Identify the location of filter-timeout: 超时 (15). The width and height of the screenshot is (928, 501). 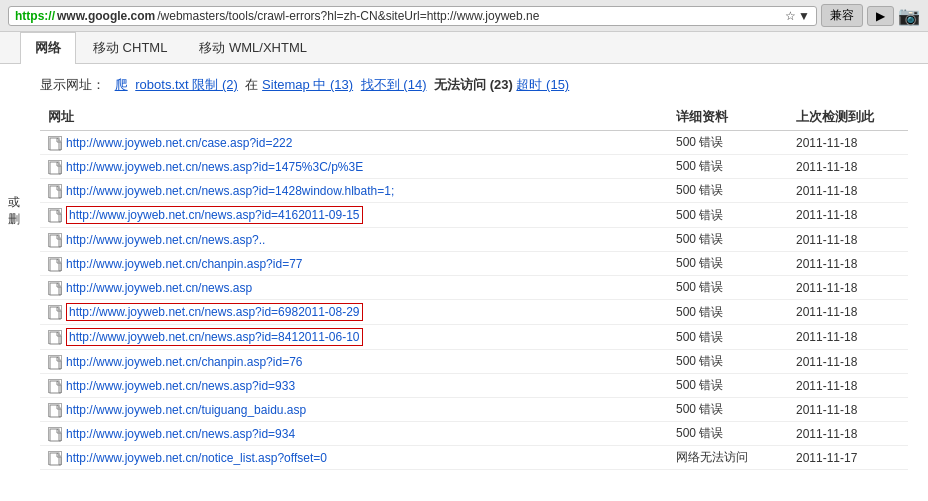
(542, 84).